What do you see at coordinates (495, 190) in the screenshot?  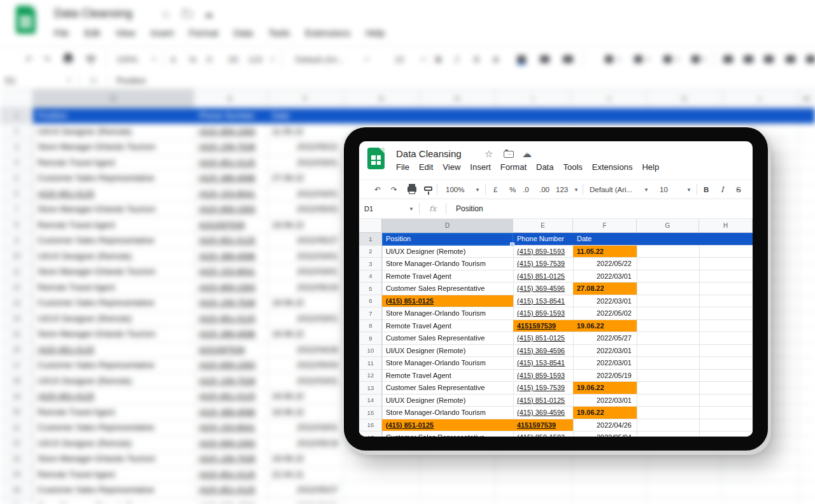 I see `currency-format-button: £` at bounding box center [495, 190].